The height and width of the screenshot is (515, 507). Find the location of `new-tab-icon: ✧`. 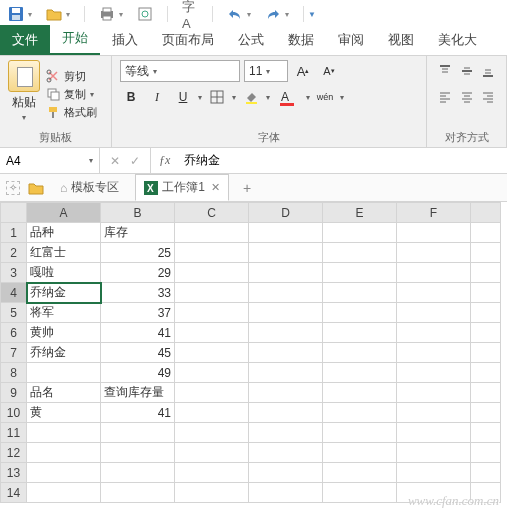

new-tab-icon: ✧ is located at coordinates (13, 188).